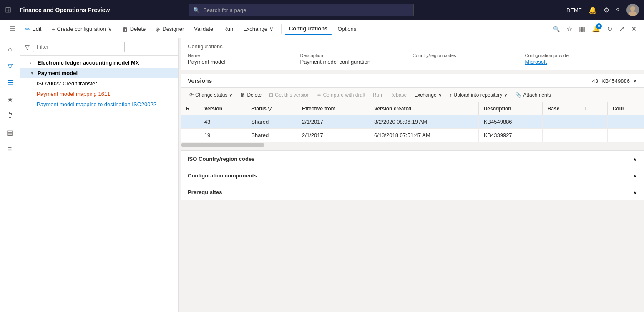  What do you see at coordinates (8, 10) in the screenshot?
I see `app-grid-icon: ⊞` at bounding box center [8, 10].